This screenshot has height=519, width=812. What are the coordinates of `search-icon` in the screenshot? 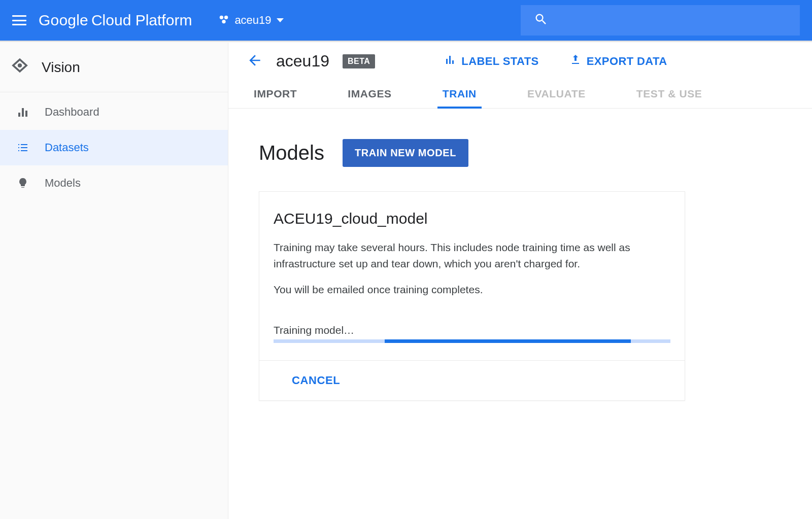 It's located at (541, 20).